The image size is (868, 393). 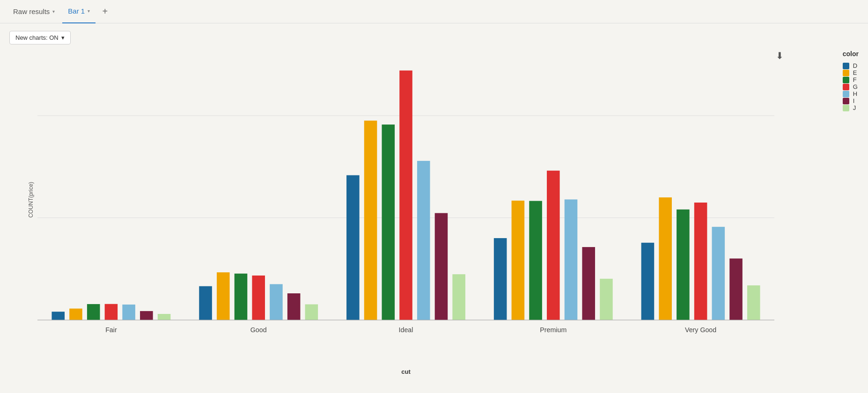 What do you see at coordinates (276, 302) in the screenshot?
I see `bar-good-h` at bounding box center [276, 302].